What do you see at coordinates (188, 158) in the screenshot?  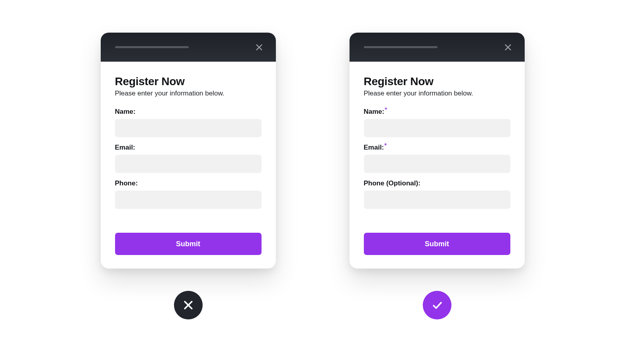 I see `field-email: Email:` at bounding box center [188, 158].